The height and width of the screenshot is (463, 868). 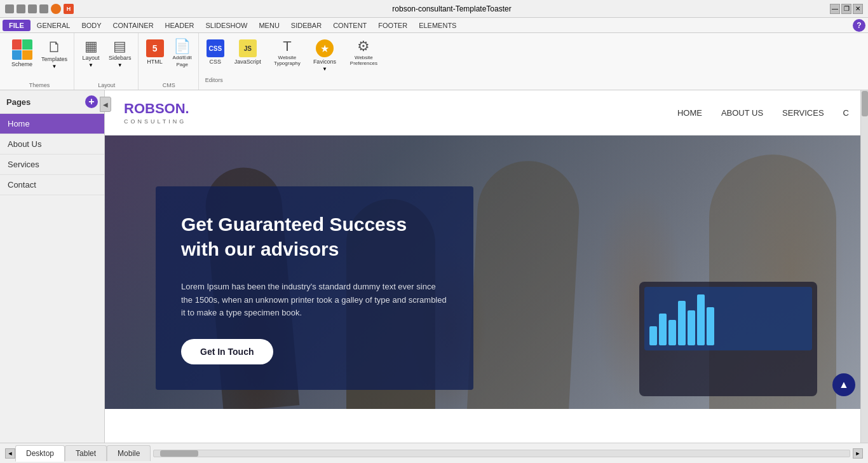 What do you see at coordinates (22, 53) in the screenshot?
I see `scheme-button: Scheme` at bounding box center [22, 53].